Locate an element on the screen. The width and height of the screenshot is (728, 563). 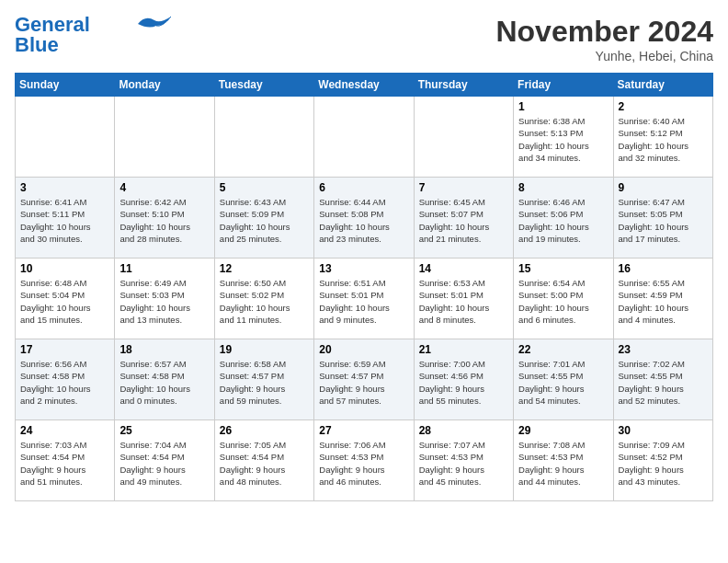
logo-bird-icon is located at coordinates (154, 23).